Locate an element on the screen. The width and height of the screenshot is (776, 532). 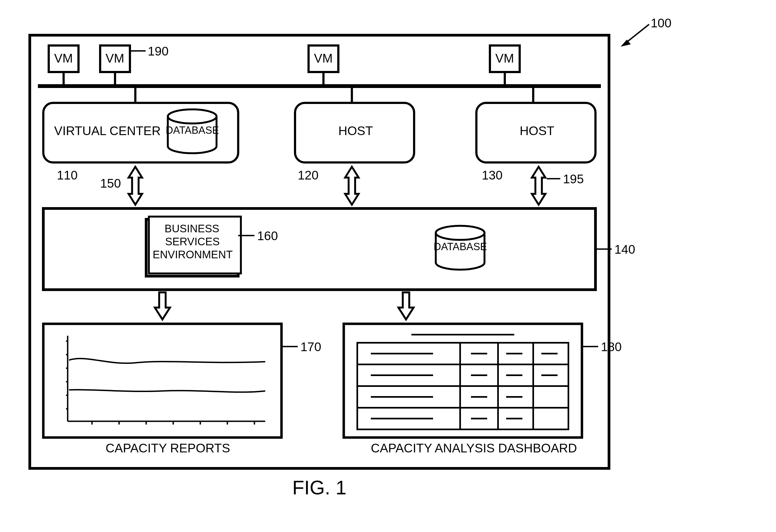
ref-130: 130 is located at coordinates (492, 175).